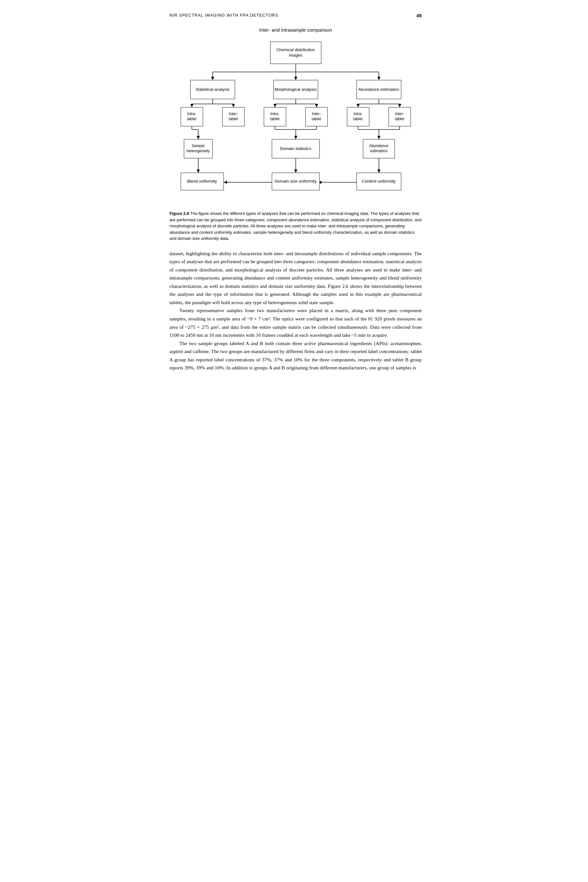 The image size is (588, 882). What do you see at coordinates (296, 226) in the screenshot?
I see `figure-caption: Figure 2.6 The figure shows the differen…` at bounding box center [296, 226].